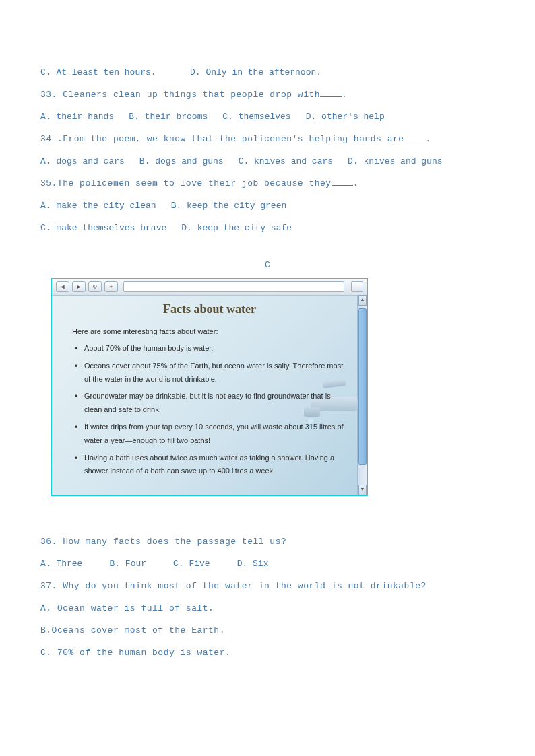  What do you see at coordinates (210, 310) in the screenshot?
I see `passage-title: Facts about water` at bounding box center [210, 310].